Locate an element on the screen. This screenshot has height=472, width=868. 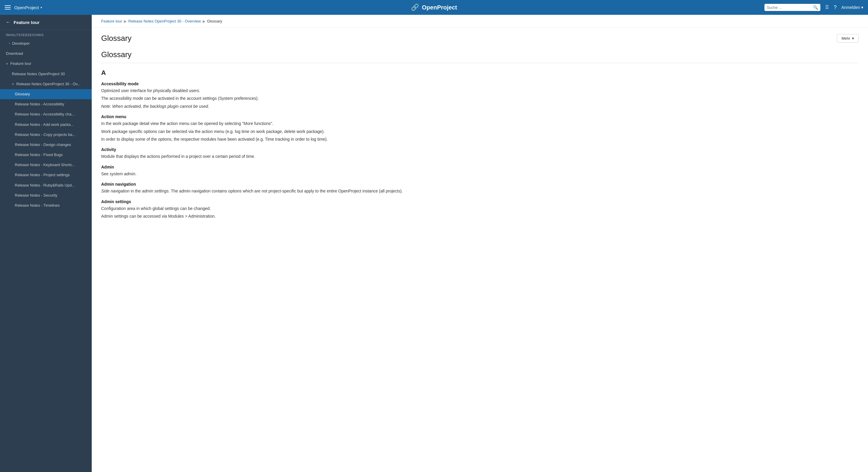
back-arrow-icon: ← is located at coordinates (8, 22).